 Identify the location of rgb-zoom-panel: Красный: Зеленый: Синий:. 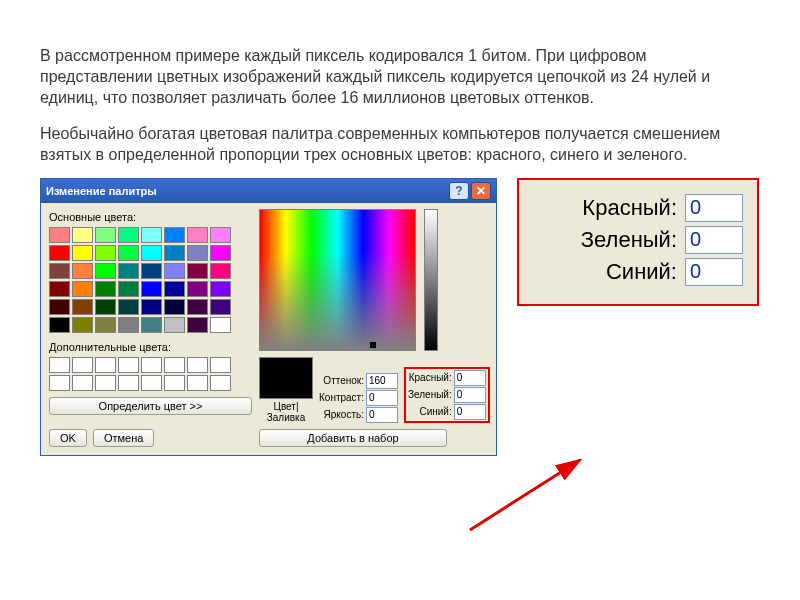
(638, 242).